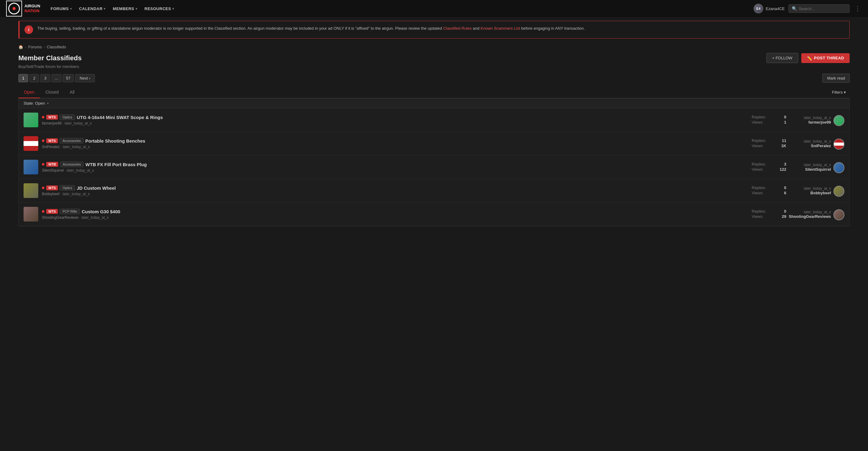 The image size is (868, 451). I want to click on pagination: 1 2 3 ... 57 Next ›, so click(57, 78).